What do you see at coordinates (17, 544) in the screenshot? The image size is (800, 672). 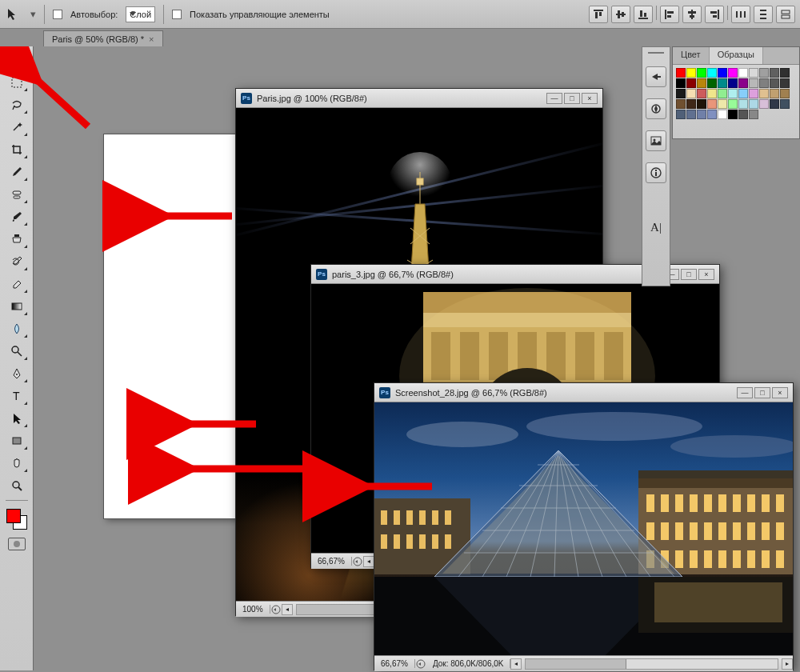 I see `quick-mask-button` at bounding box center [17, 544].